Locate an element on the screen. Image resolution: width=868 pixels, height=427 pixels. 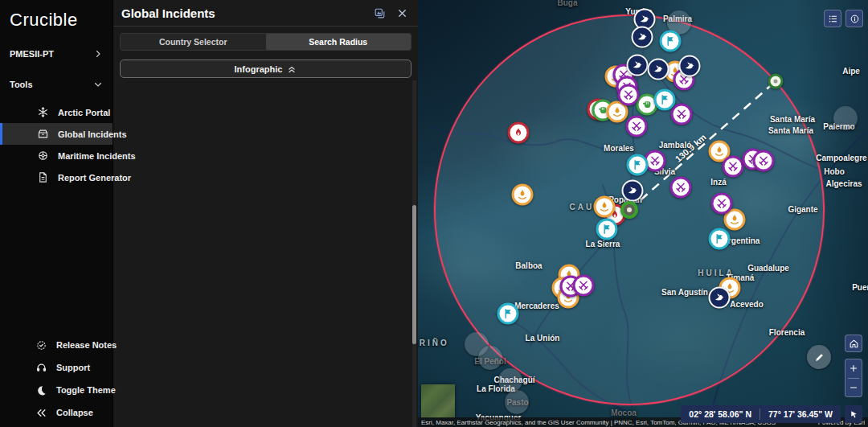
map-label-town: San Agustín is located at coordinates (685, 293).